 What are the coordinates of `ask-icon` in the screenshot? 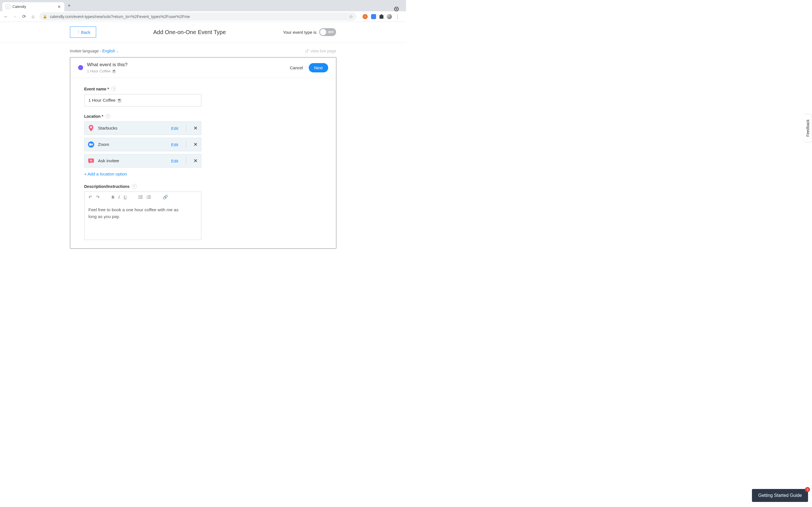 It's located at (91, 161).